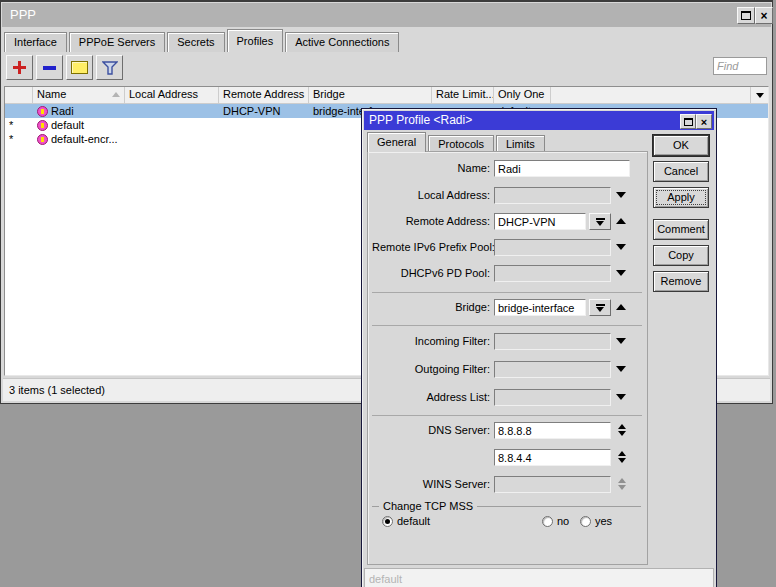  What do you see at coordinates (759, 95) in the screenshot?
I see `column-settings-button` at bounding box center [759, 95].